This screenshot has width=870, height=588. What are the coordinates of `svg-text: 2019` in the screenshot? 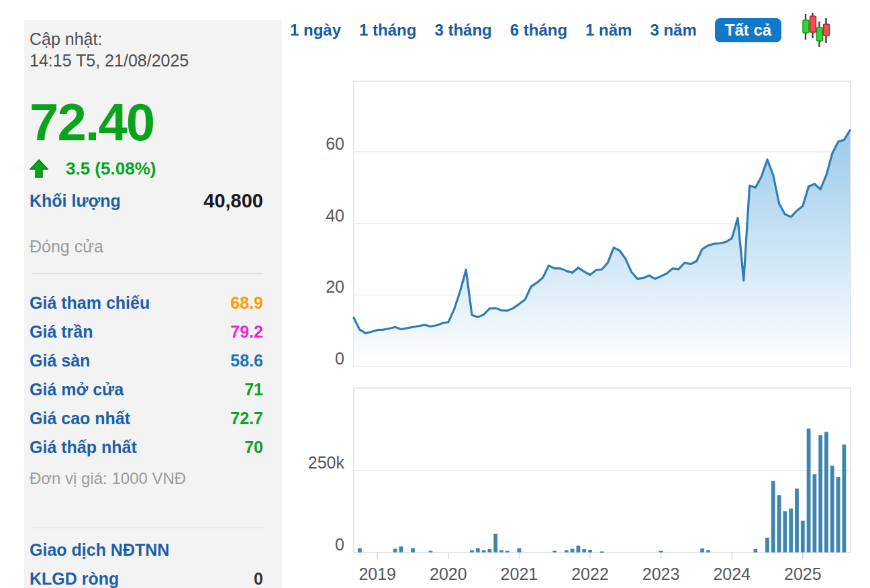 It's located at (377, 574).